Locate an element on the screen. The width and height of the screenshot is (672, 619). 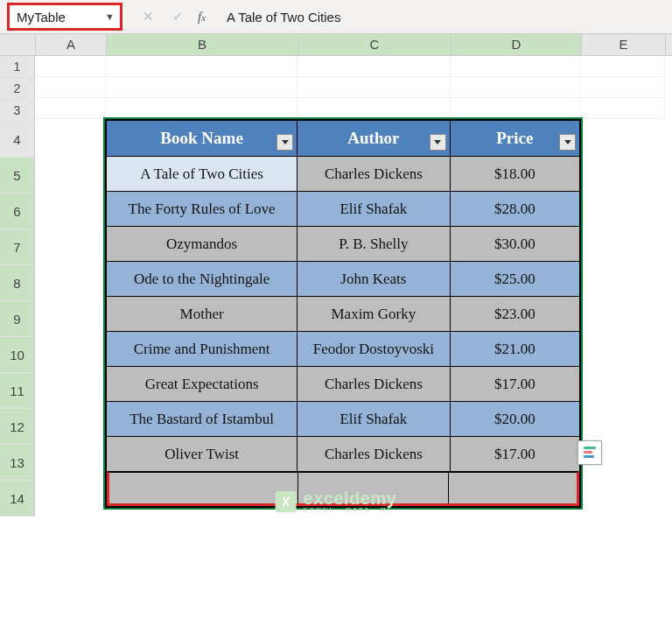
cell-book: Crime and Punishment is located at coordinates (202, 348).